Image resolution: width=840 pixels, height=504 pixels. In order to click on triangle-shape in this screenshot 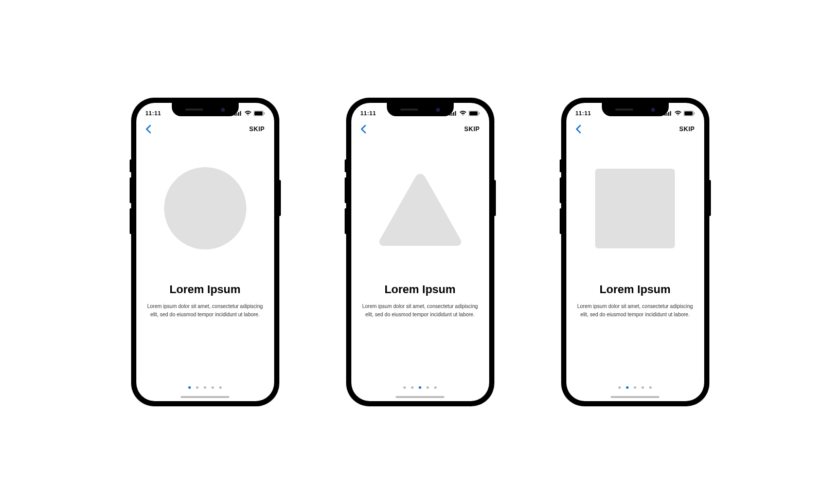, I will do `click(420, 208)`.